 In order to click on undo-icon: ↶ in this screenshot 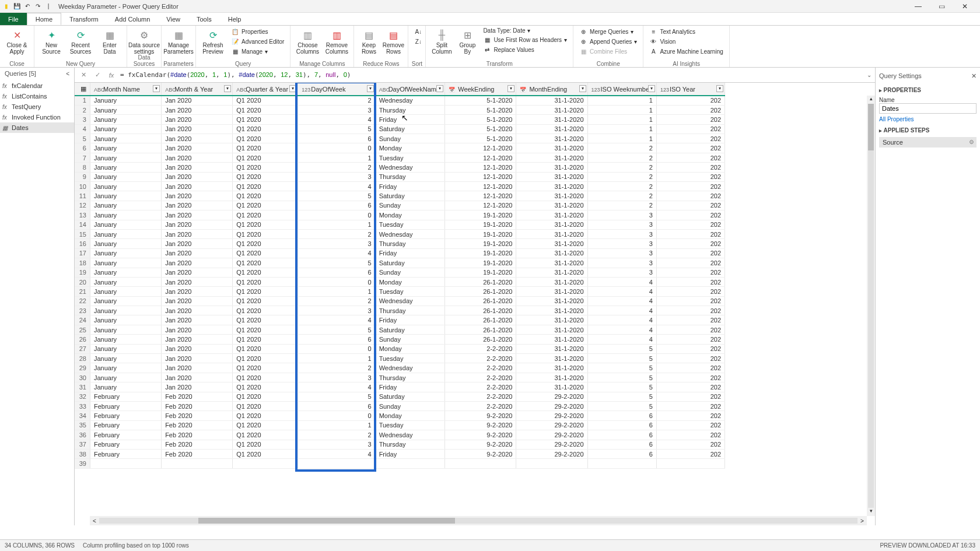, I will do `click(27, 6)`.